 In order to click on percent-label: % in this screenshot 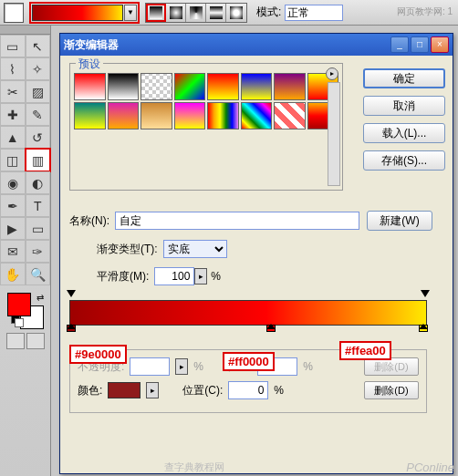, I will do `click(215, 276)`.